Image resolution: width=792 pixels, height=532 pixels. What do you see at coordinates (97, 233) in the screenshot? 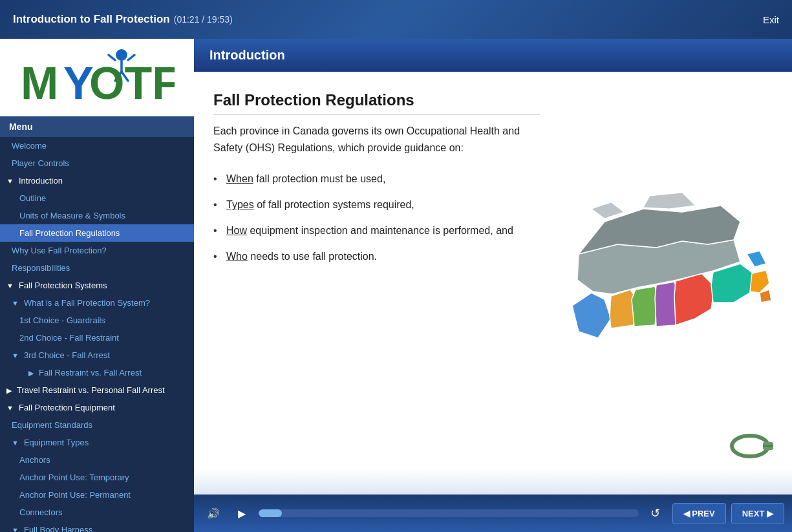
I see `nav-item-fall-protection-regs: Fall Protection Regulations` at bounding box center [97, 233].